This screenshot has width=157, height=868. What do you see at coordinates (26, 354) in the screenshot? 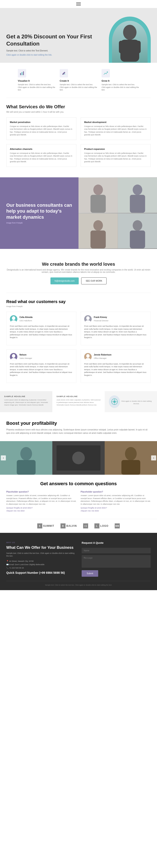
I see `author-2-name: Nelson` at bounding box center [26, 354].